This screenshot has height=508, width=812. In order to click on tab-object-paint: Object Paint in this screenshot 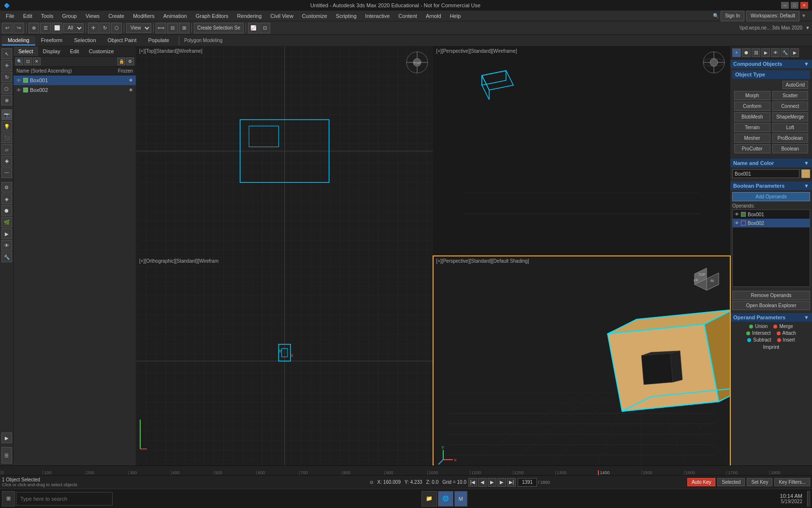, I will do `click(122, 41)`.